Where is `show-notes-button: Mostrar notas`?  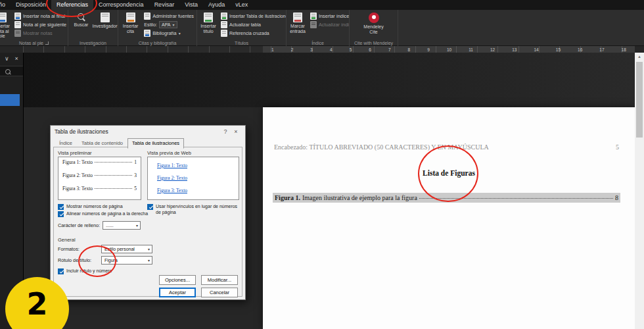
show-notes-button: Mostrar notas is located at coordinates (41, 33).